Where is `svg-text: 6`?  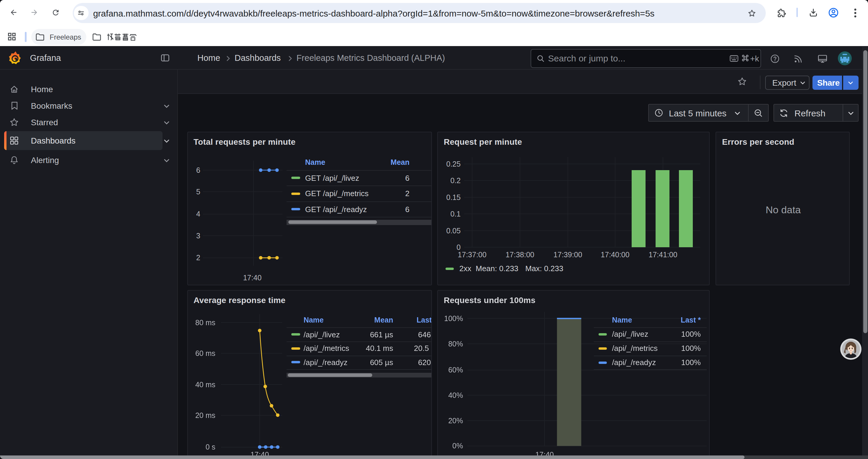 svg-text: 6 is located at coordinates (198, 170).